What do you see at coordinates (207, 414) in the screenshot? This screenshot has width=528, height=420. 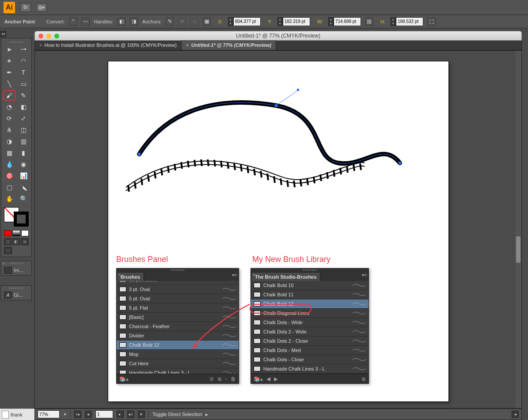 I see `status-menu-icon: ▸` at bounding box center [207, 414].